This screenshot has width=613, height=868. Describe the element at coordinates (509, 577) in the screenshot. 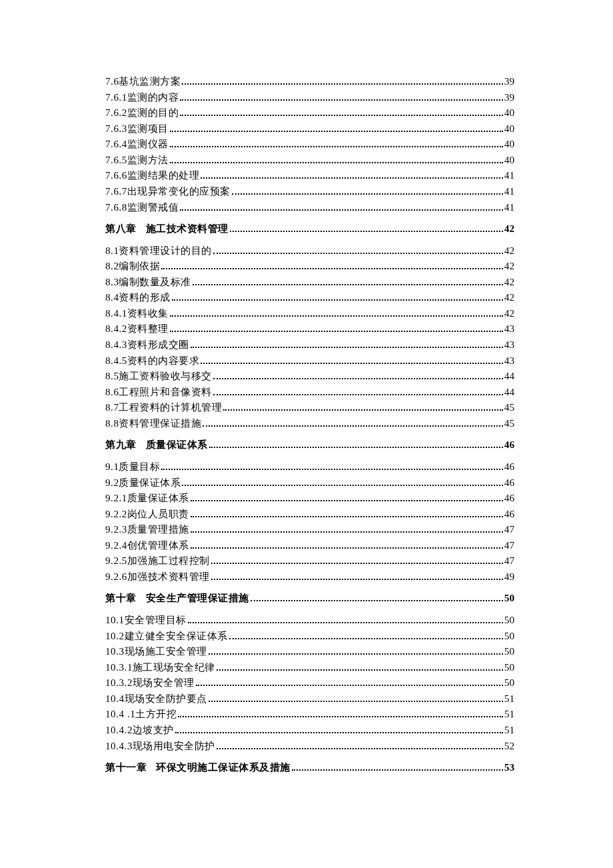

I see `toc-entry-page: 49` at that location.